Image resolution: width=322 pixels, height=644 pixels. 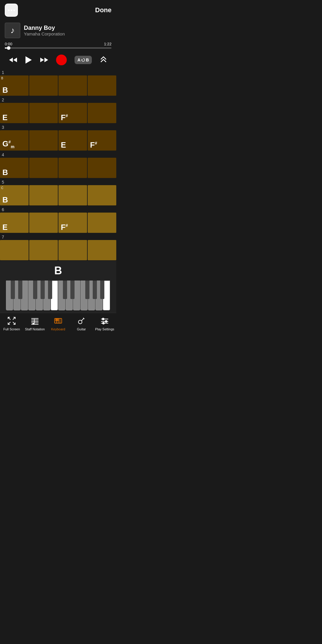 I want to click on ab-label: A, so click(x=79, y=60).